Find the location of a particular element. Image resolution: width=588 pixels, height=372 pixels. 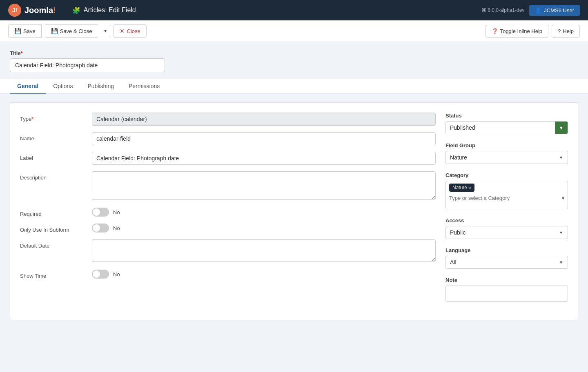

category-tag-row: Nature × is located at coordinates (507, 187).